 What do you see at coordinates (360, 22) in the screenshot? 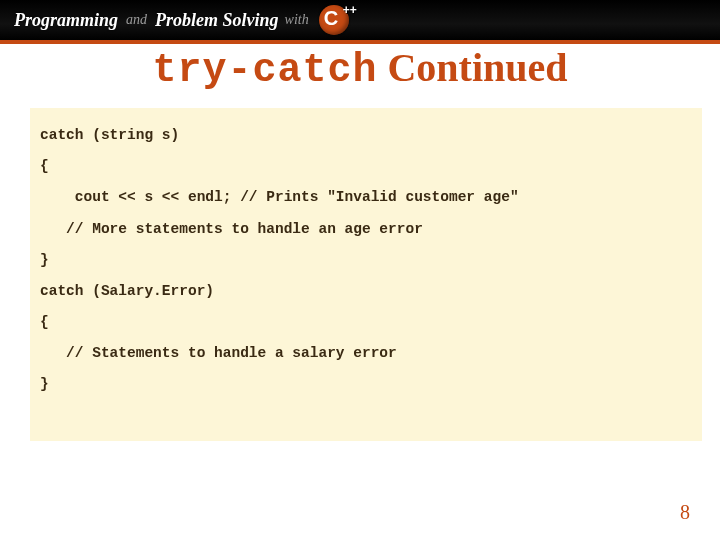
I see `header-bar: Programming and Problem Solving with C +…` at bounding box center [360, 22].